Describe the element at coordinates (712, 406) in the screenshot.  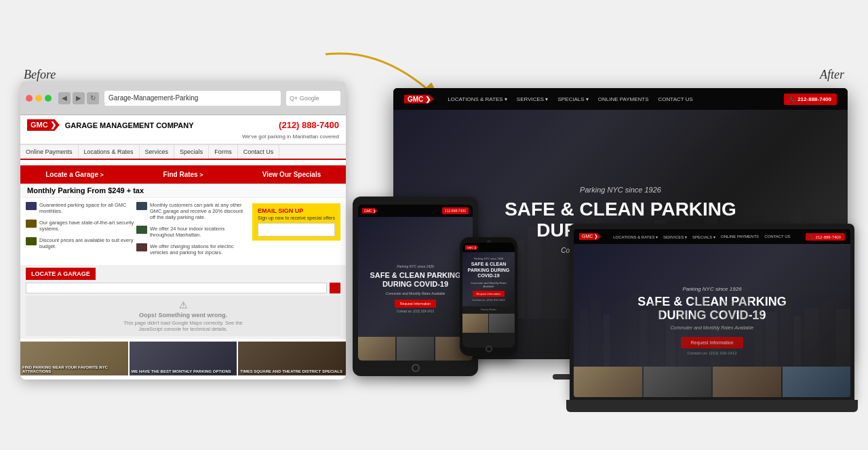
I see `laptop-base` at that location.